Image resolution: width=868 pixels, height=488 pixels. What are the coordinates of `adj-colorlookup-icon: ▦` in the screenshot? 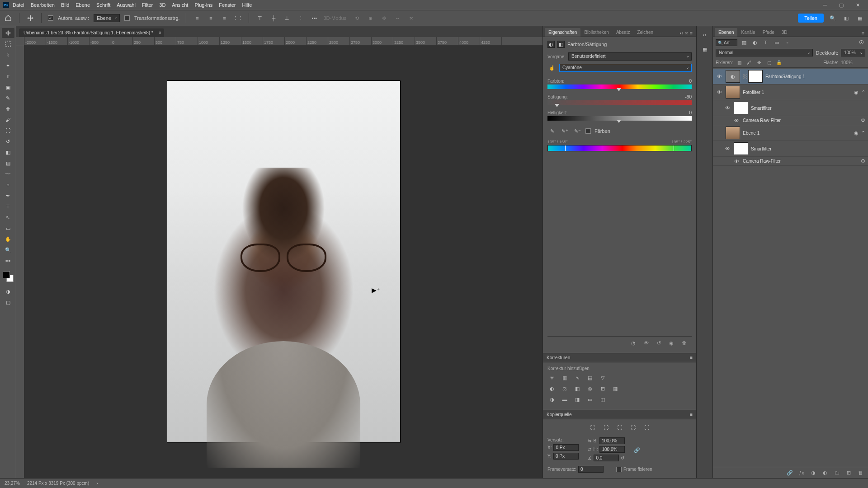 It's located at (615, 389).